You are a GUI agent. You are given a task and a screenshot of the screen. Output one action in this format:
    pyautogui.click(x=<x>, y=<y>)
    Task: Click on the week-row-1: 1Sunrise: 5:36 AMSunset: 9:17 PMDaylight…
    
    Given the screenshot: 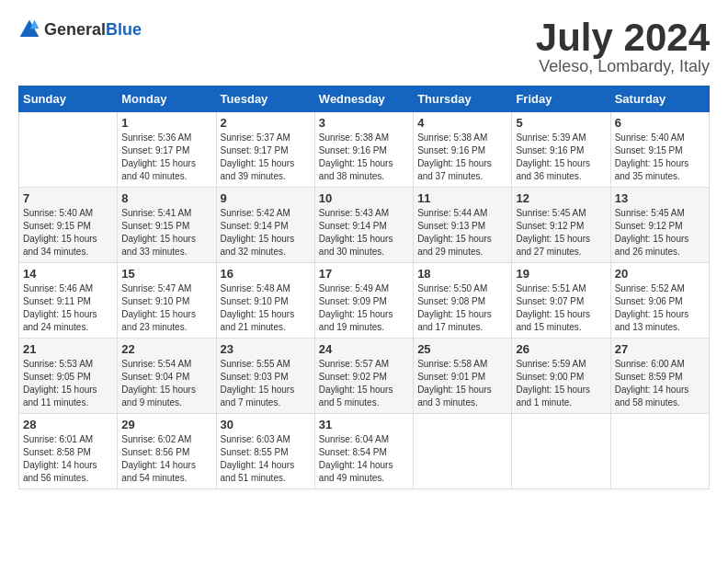 What is the action you would take?
    pyautogui.click(x=364, y=150)
    